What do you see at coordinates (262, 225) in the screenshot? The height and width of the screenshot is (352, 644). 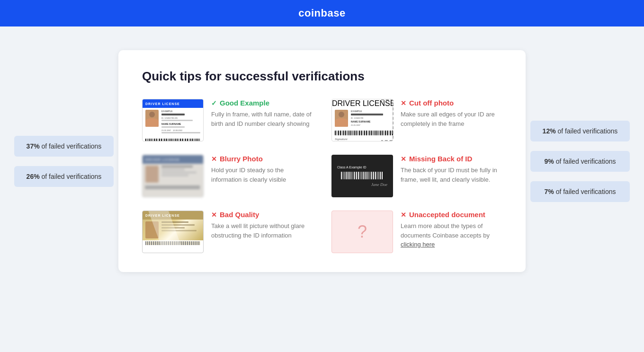 I see `tip-content-badquality: ✕ Bad Quality Take a well lit picture wi…` at bounding box center [262, 225].